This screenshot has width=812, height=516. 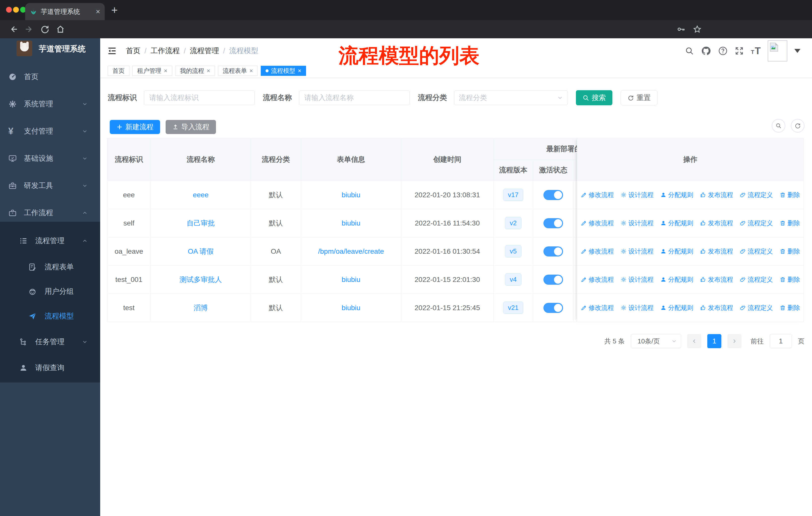 I want to click on process-name-link: OA 请假, so click(x=201, y=251).